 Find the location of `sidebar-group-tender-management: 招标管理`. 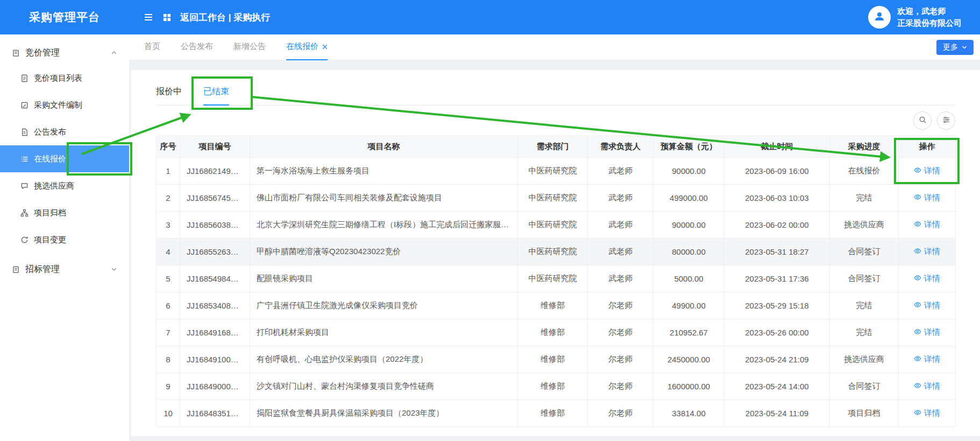

sidebar-group-tender-management: 招标管理 is located at coordinates (65, 269).